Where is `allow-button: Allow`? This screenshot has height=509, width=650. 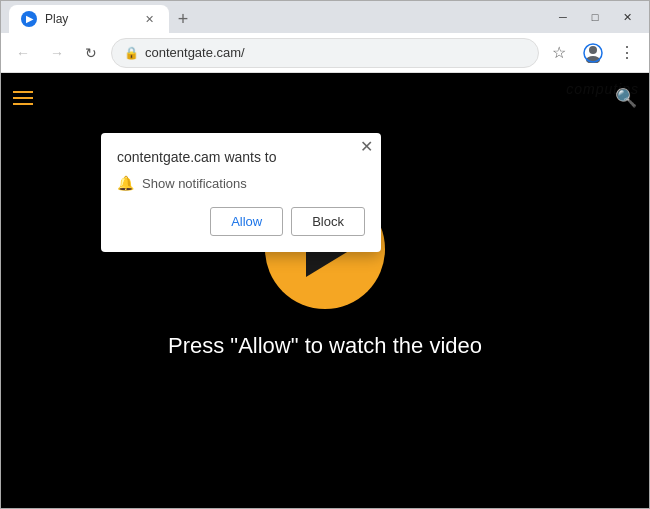 allow-button: Allow is located at coordinates (246, 222).